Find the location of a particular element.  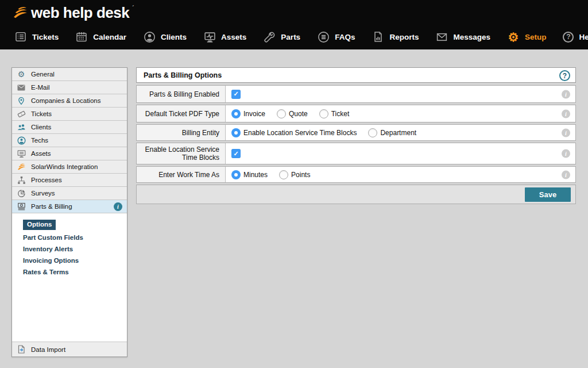

nav-item-assets: Assets is located at coordinates (225, 37).